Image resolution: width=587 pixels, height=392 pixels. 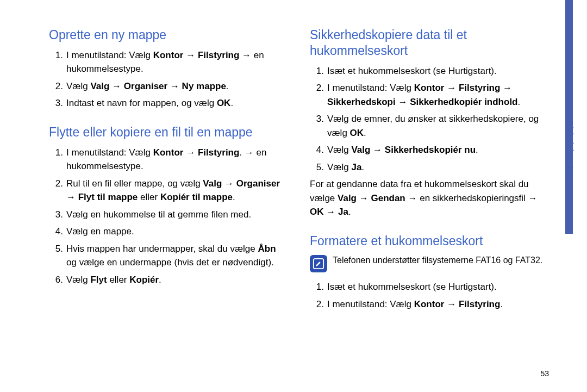 I want to click on heading-backup: Sikkerhedskopiere data til et hukommelse…, so click(x=429, y=43).